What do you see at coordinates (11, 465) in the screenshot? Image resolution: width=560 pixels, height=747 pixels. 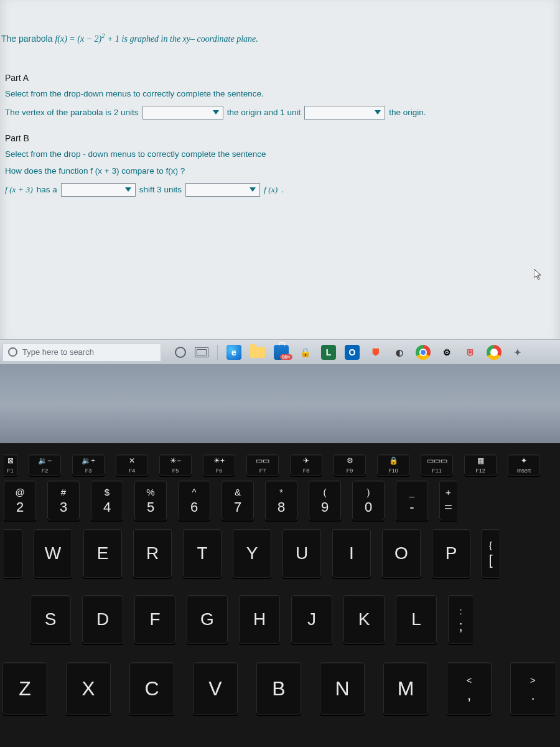 I see `key-f1: ⊠F1` at bounding box center [11, 465].